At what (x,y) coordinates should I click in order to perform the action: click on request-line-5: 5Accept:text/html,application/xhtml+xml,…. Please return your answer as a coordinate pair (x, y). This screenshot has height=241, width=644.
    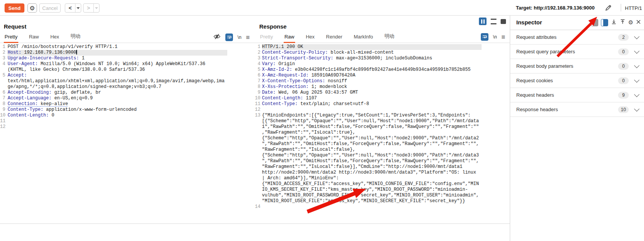
    Looking at the image, I should click on (127, 81).